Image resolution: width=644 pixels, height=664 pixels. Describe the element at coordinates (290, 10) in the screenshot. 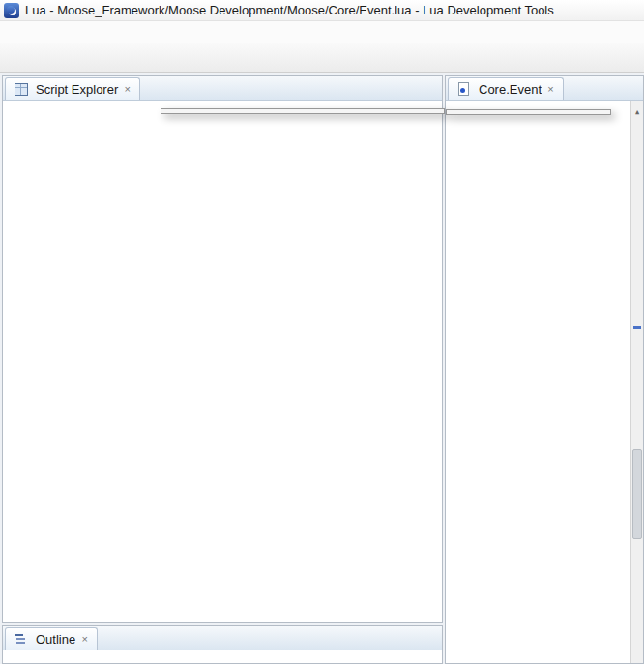

I see `window-title: Lua - Moose_Framework/Moose Development/…` at that location.